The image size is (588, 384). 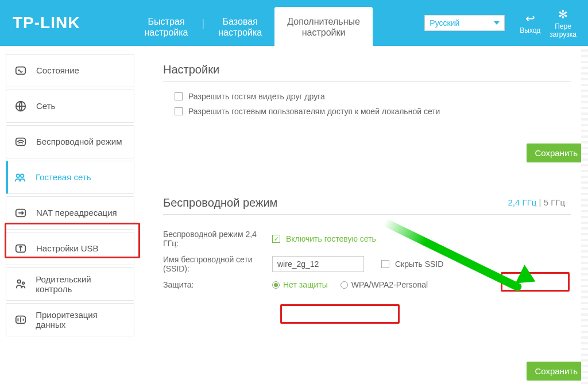 What do you see at coordinates (563, 14) in the screenshot?
I see `reboot-icon: ✻` at bounding box center [563, 14].